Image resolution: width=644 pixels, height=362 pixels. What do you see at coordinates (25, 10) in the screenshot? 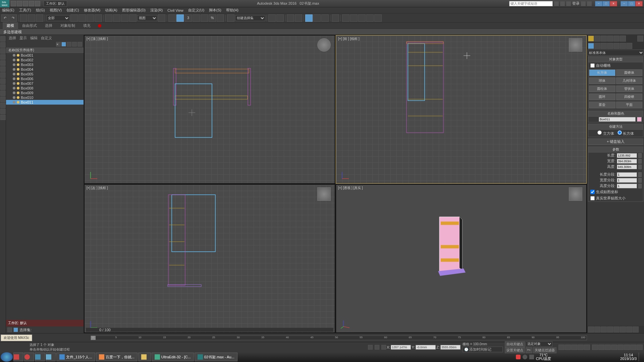
I see `menu-工具(T): 工具(T)` at bounding box center [25, 10].